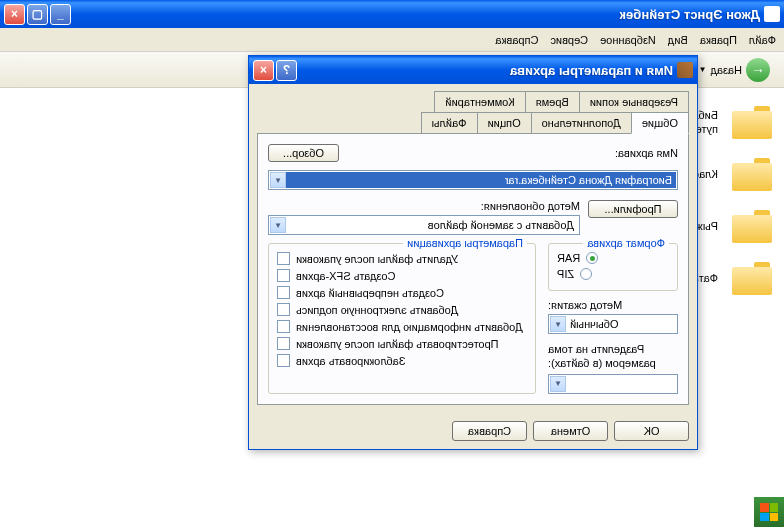 Image resolution: width=784 pixels, height=527 pixels. I want to click on tab-files: Файлы, so click(450, 122).